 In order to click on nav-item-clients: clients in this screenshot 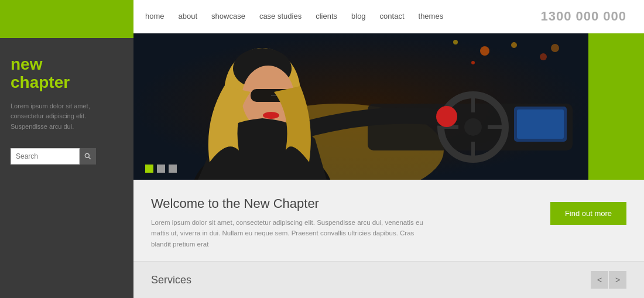, I will do `click(327, 16)`.